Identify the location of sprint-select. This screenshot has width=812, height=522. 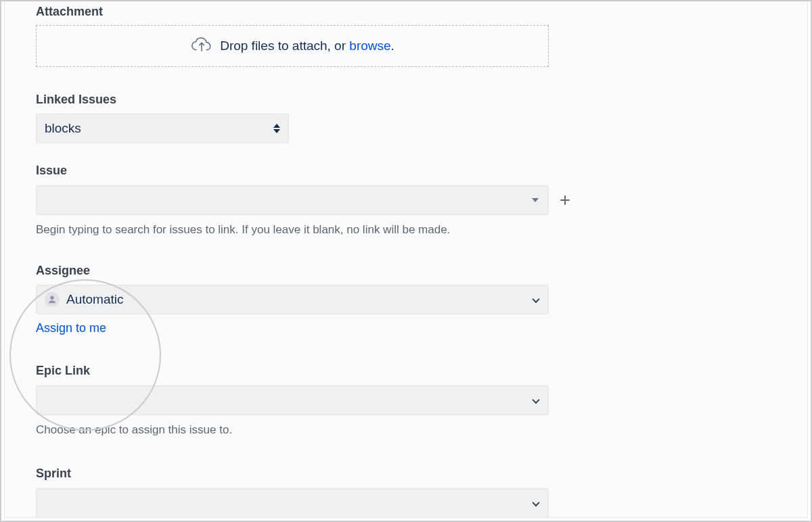
(292, 503).